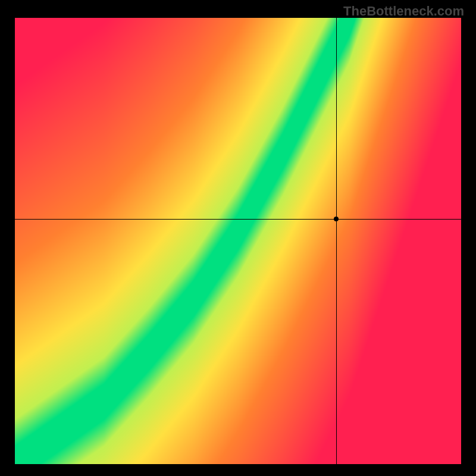 This screenshot has width=476, height=476. What do you see at coordinates (337, 241) in the screenshot?
I see `crosshair-vertical` at bounding box center [337, 241].